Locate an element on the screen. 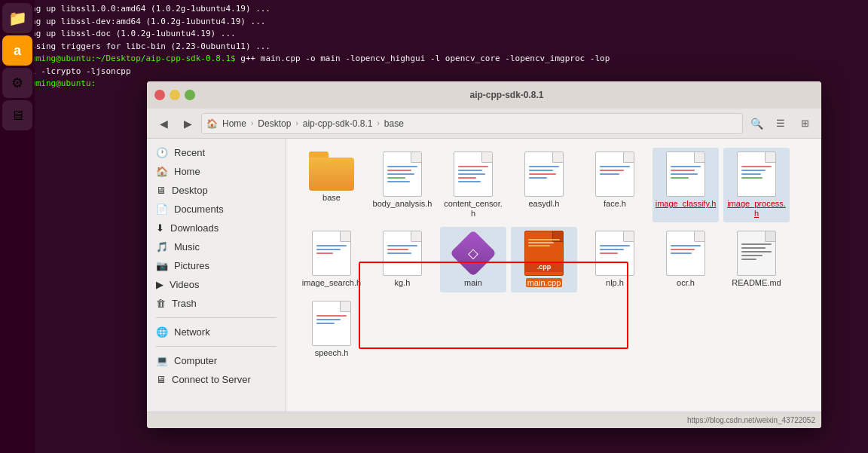 Image resolution: width=868 pixels, height=453 pixels. breadcrumb: 🏠 Home › Desktop › aip-cpp-sdk-0.8.1 › b… is located at coordinates (472, 124).